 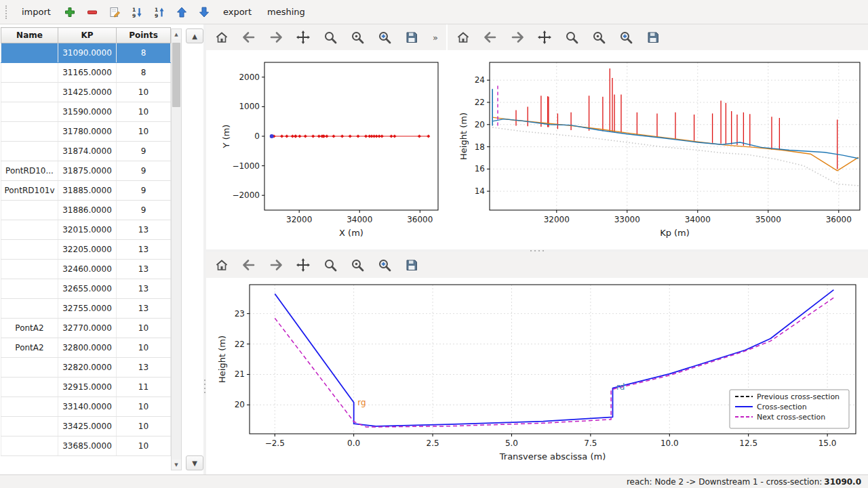 What do you see at coordinates (92, 12) in the screenshot?
I see `remove-section-button` at bounding box center [92, 12].